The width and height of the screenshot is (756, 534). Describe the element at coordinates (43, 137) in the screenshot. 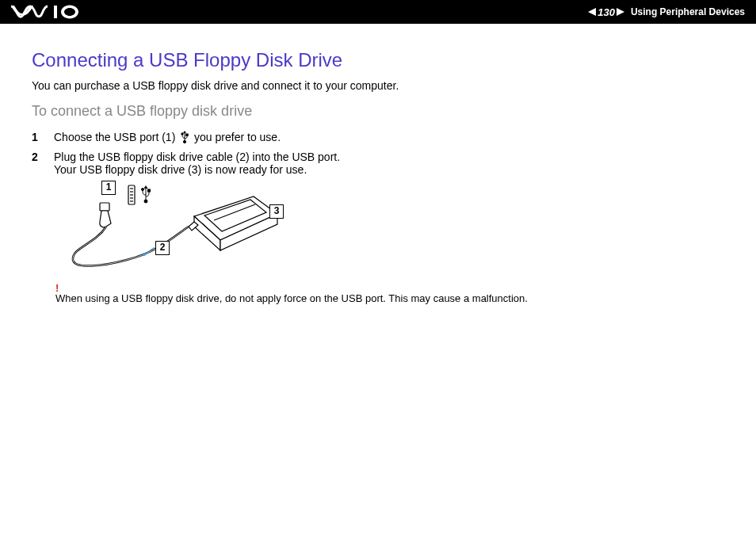

I see `step-number: 1` at that location.